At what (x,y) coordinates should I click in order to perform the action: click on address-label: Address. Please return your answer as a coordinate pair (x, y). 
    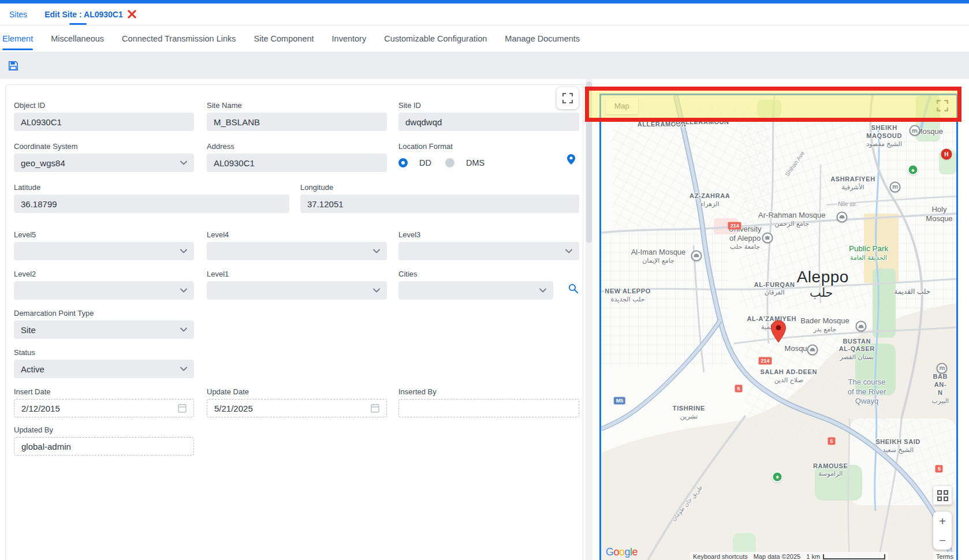
    Looking at the image, I should click on (297, 147).